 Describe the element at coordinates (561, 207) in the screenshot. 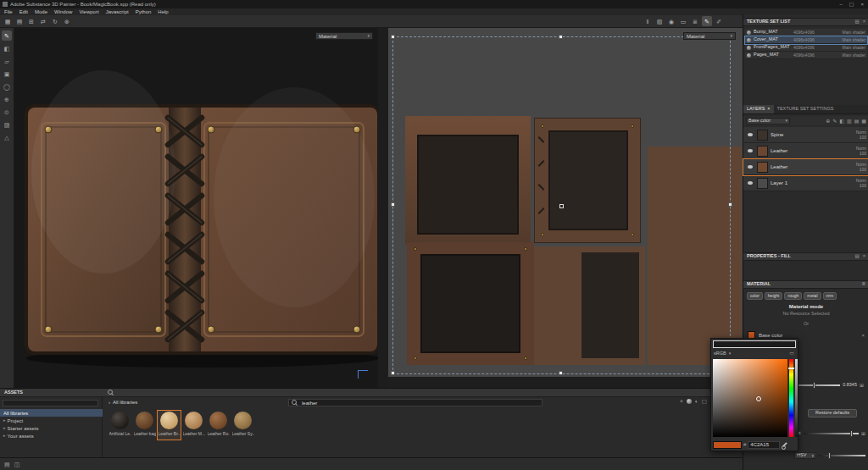

I see `selection-pivot` at that location.